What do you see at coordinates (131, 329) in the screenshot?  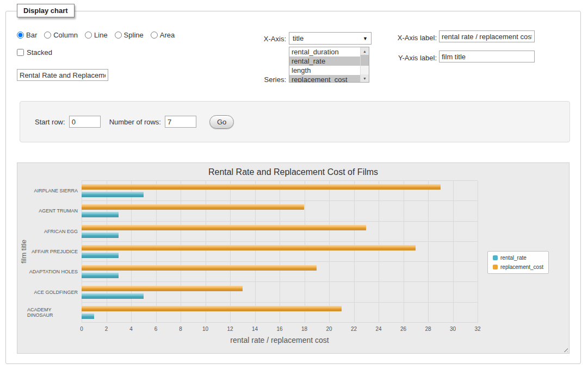 I see `x-tick-label: 4` at bounding box center [131, 329].